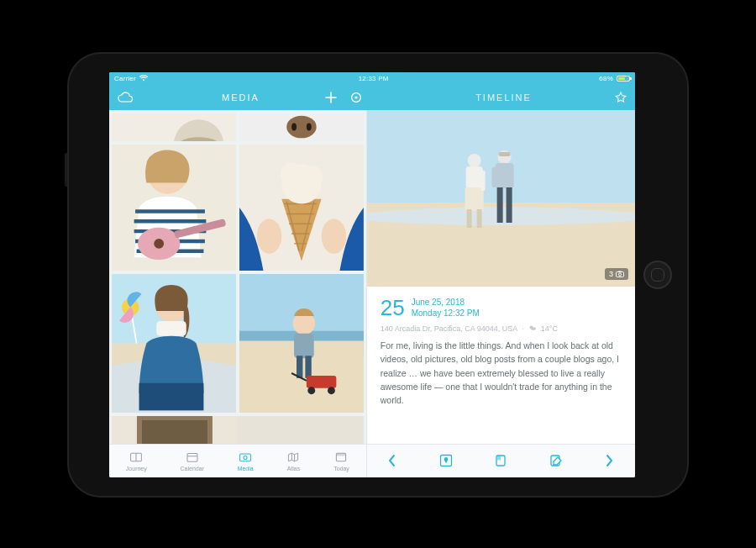 This screenshot has width=756, height=548. Describe the element at coordinates (136, 469) in the screenshot. I see `tab-label: Journey` at that location.